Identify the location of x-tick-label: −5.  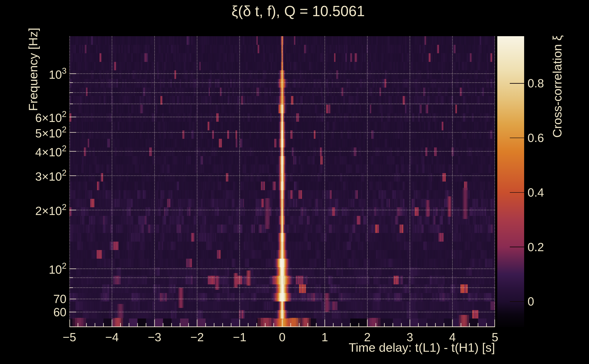
(69, 337).